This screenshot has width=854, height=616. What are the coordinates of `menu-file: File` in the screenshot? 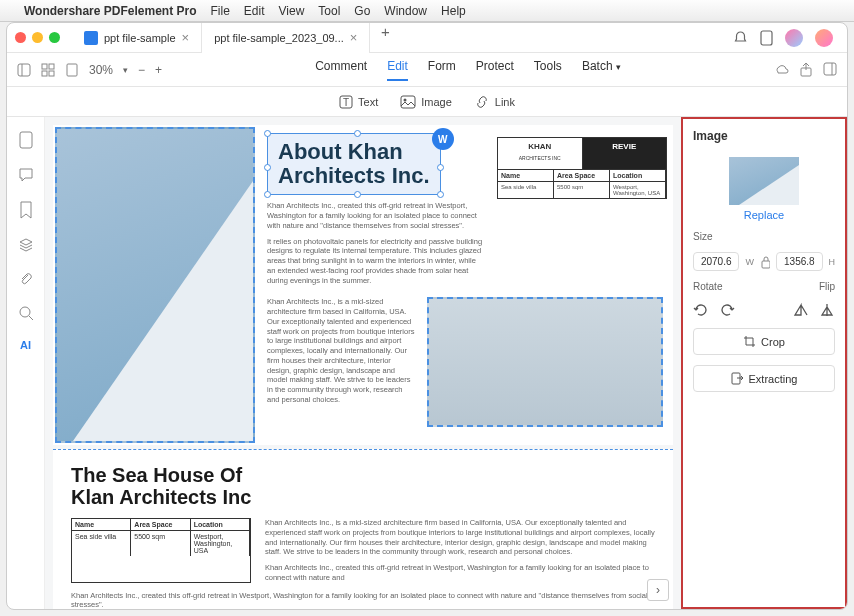 It's located at (220, 11).